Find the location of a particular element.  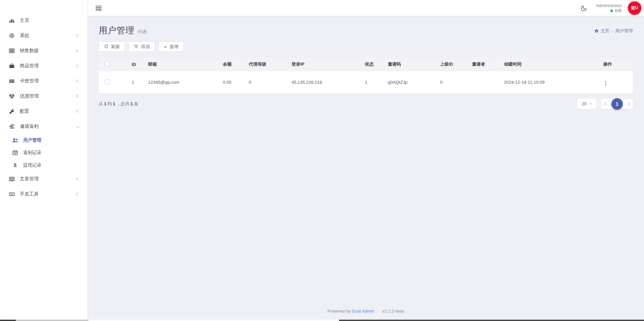

sidebar-item-config: 配置 is located at coordinates (44, 111).